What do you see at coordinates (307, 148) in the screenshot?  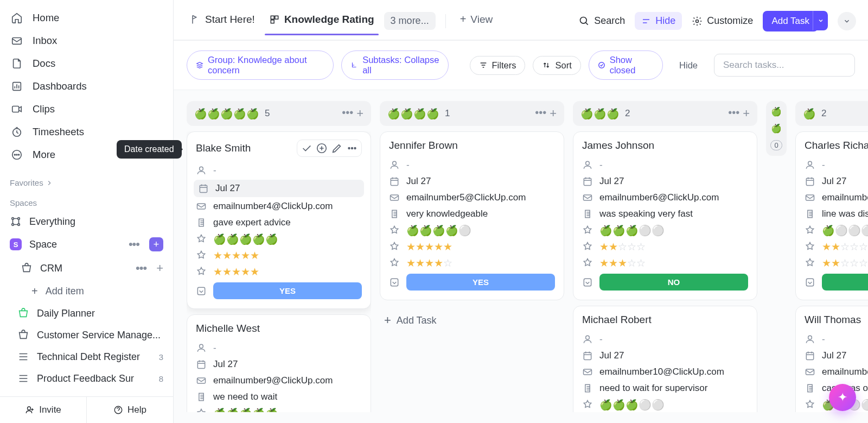 I see `check-icon` at bounding box center [307, 148].